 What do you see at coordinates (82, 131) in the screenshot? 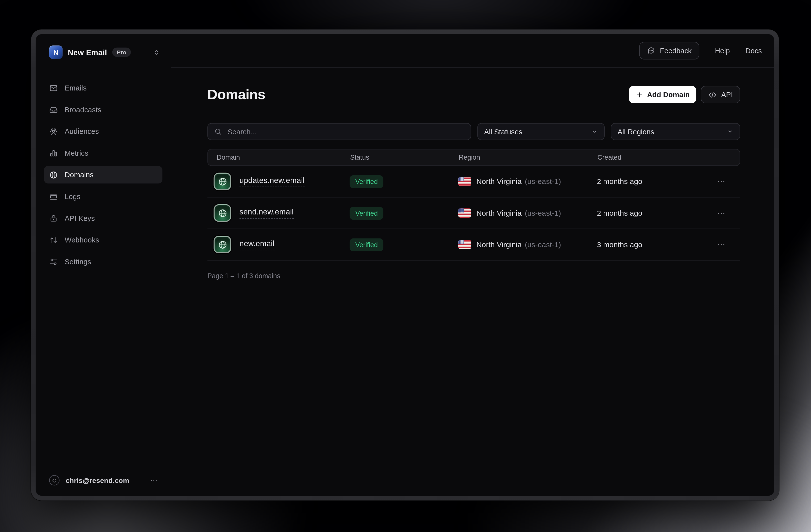
I see `sidebar-item-label: Audiences` at bounding box center [82, 131].